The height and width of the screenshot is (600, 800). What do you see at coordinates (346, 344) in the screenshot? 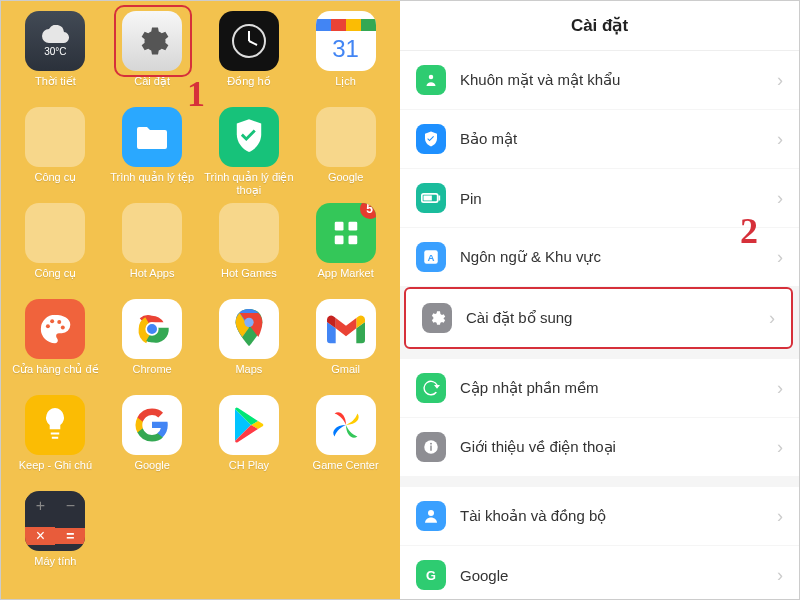
I see `app-gmail: Gmail` at bounding box center [346, 344].